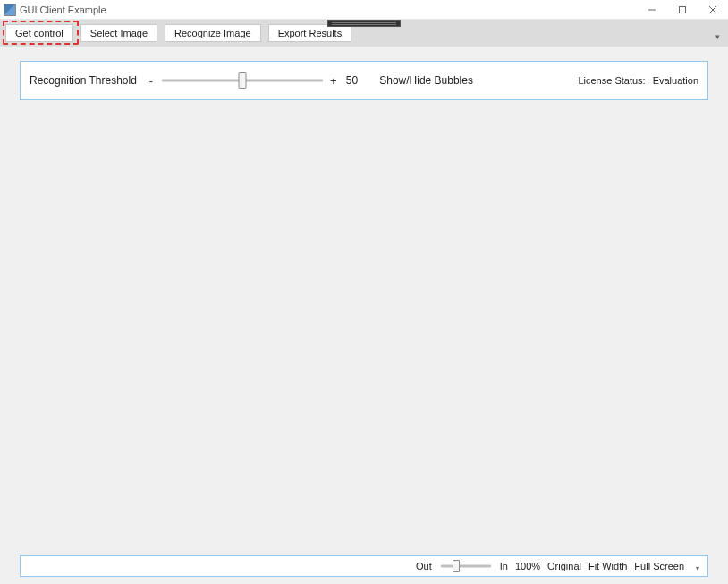 This screenshot has width=728, height=584. Describe the element at coordinates (652, 10) in the screenshot. I see `minimize-button` at that location.